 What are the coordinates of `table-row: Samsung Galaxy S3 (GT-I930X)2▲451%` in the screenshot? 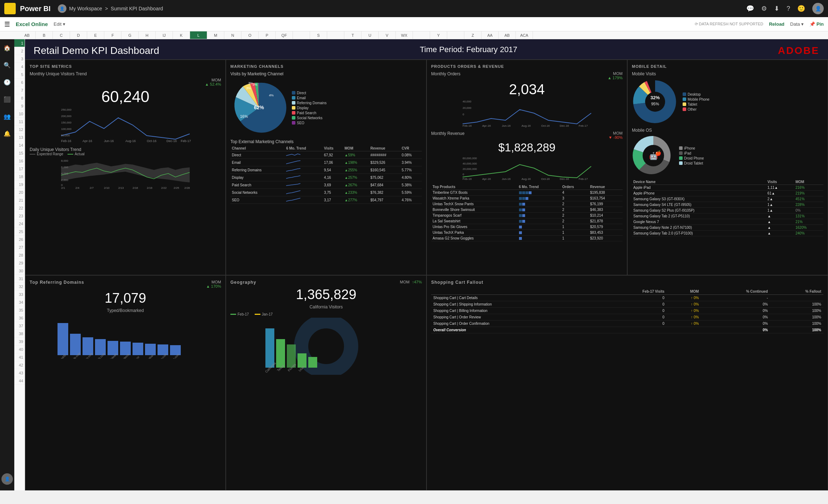 It's located at (728, 199).